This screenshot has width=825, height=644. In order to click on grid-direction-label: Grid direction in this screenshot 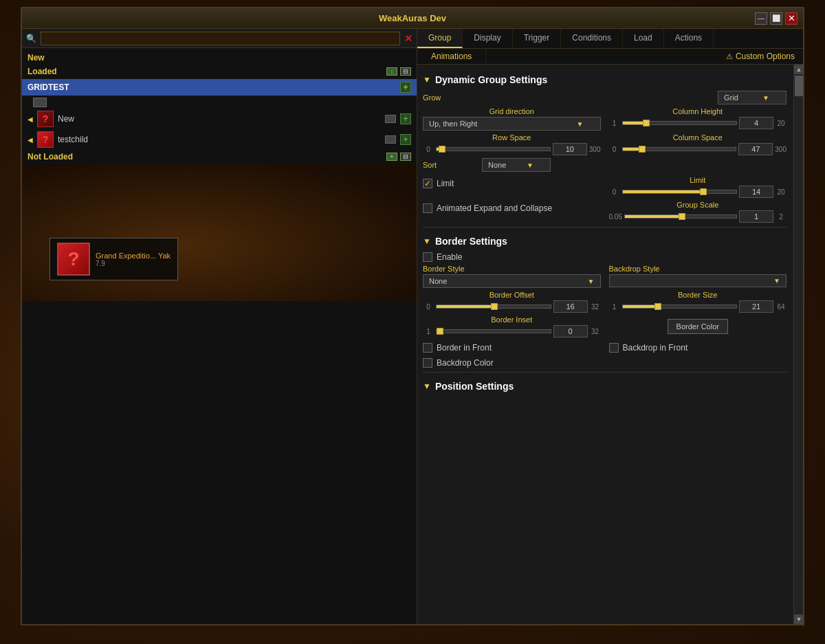, I will do `click(512, 111)`.